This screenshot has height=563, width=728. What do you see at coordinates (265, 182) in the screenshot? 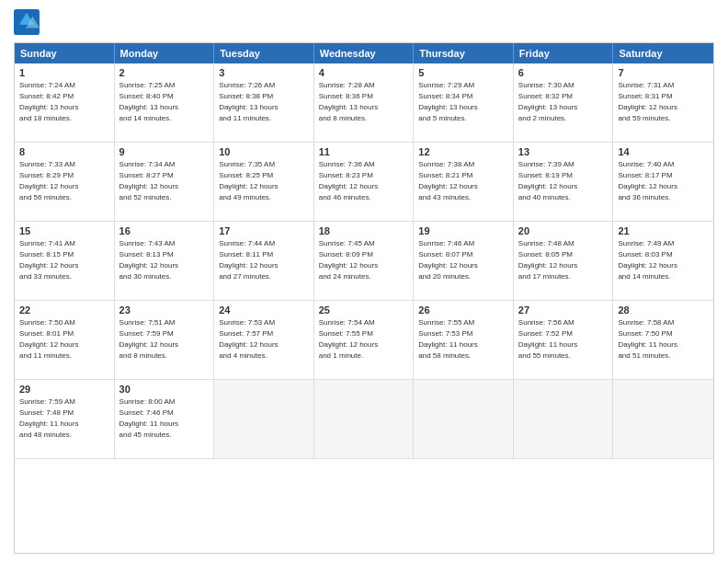
I see `day-cell-10: 10Sunrise: 7:35 AMSunset: 8:25 PMDayligh…` at bounding box center [265, 182].